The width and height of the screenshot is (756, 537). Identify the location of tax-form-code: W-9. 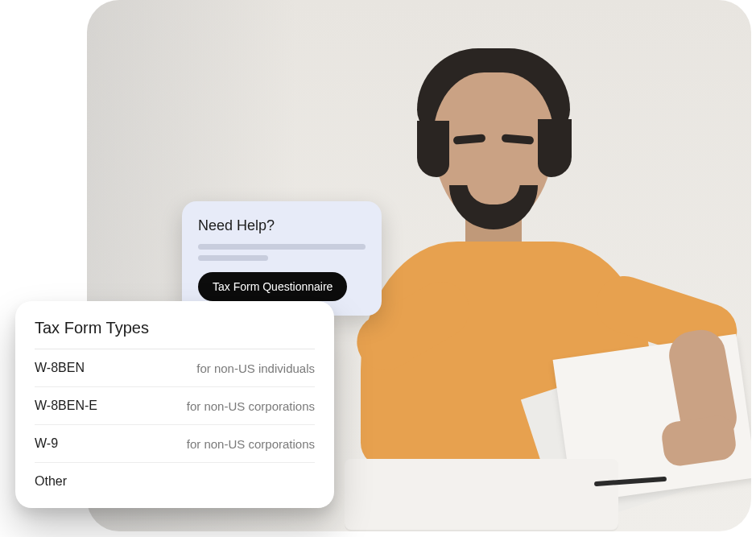
(47, 444).